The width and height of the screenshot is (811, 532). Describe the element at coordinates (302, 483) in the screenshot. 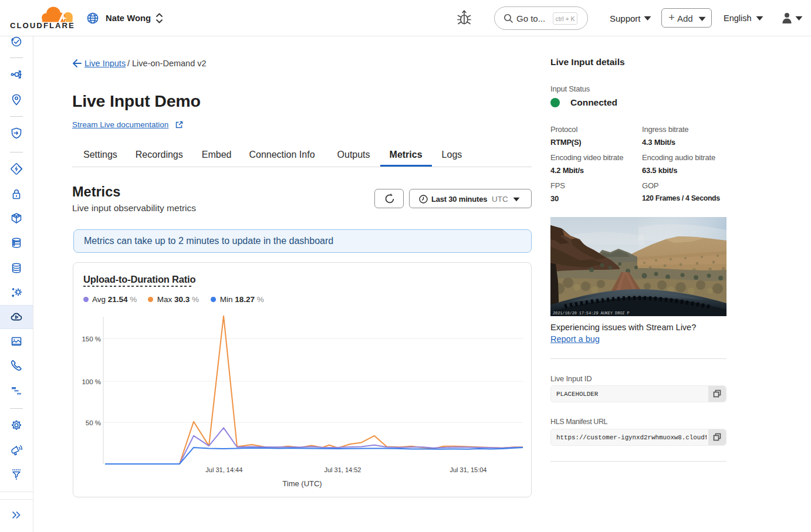

I see `svg-text: Time (UTC)` at that location.